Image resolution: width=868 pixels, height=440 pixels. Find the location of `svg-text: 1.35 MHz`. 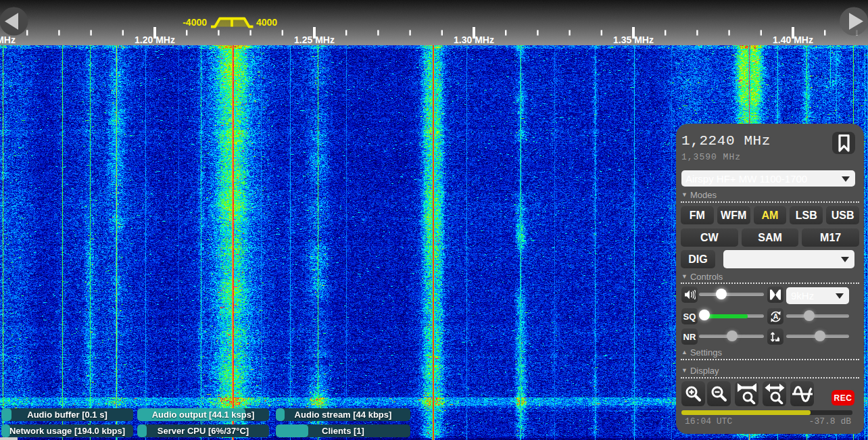

svg-text: 1.35 MHz is located at coordinates (633, 40).